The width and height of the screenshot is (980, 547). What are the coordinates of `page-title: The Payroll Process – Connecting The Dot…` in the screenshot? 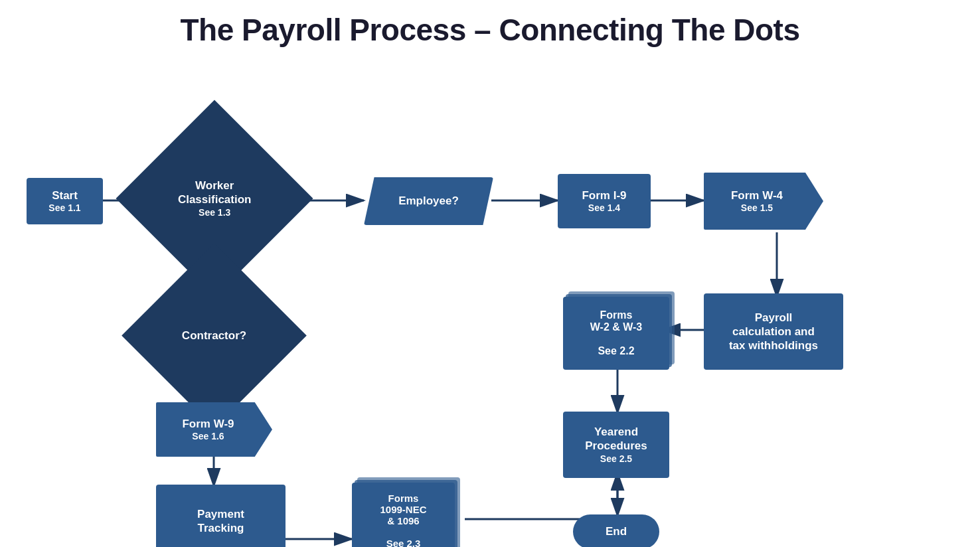 It's located at (490, 24).